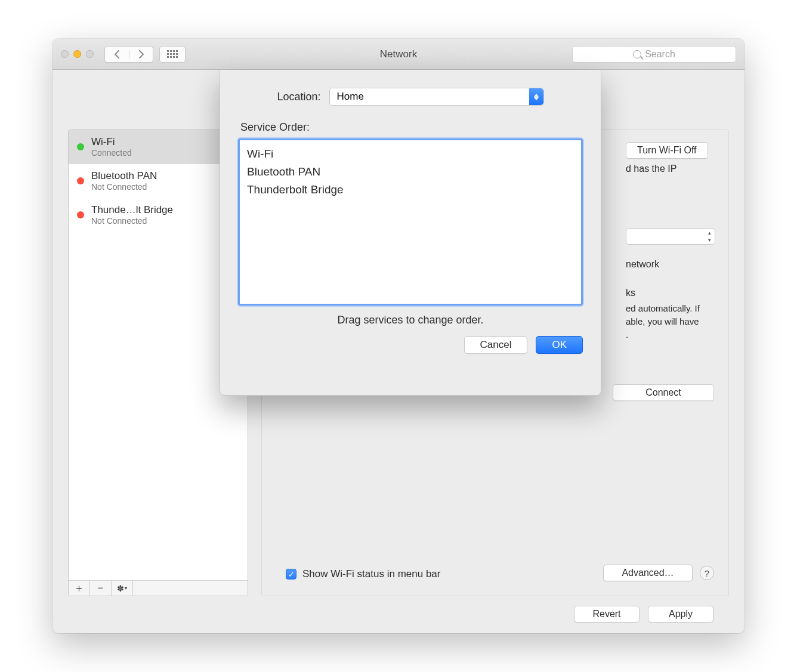 This screenshot has height=672, width=797. What do you see at coordinates (637, 54) in the screenshot?
I see `search-icon` at bounding box center [637, 54].